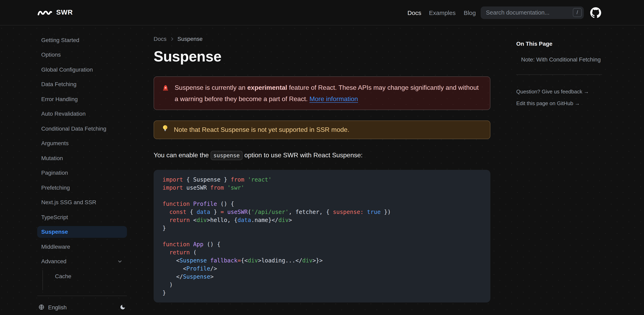 The height and width of the screenshot is (315, 644). Describe the element at coordinates (56, 188) in the screenshot. I see `sidebar-item-label: Prefetching` at that location.